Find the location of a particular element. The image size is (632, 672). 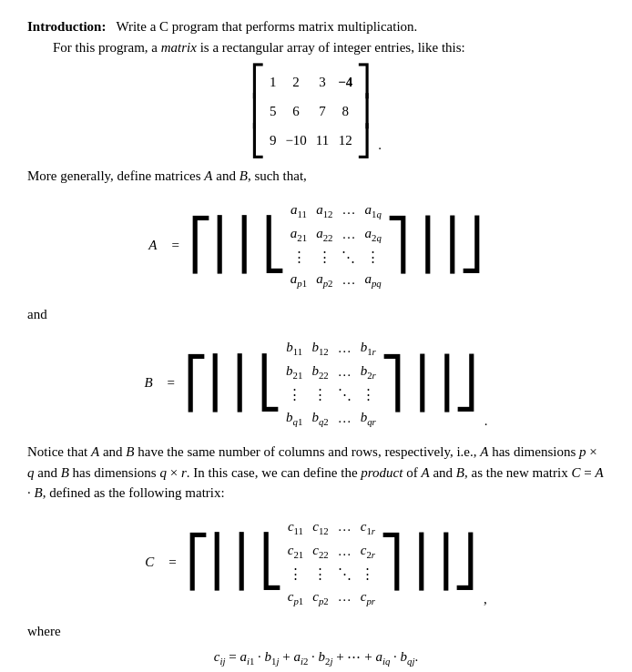

comma-c: , is located at coordinates (485, 601).